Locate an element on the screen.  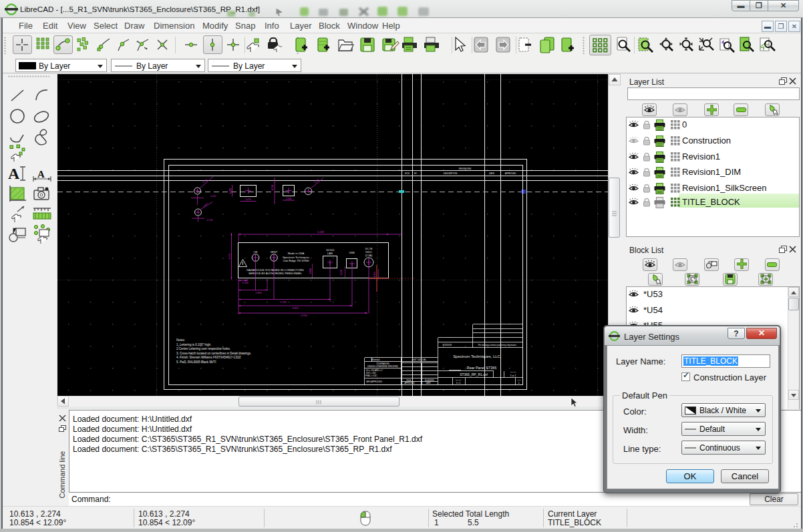
svg-text: MFG APPR DWG is located at coordinates (374, 382).